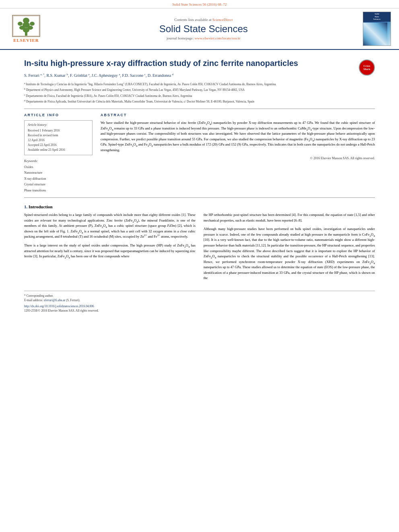  What do you see at coordinates (58, 136) in the screenshot?
I see `history-revised-label: Received in revised form` at bounding box center [58, 136].